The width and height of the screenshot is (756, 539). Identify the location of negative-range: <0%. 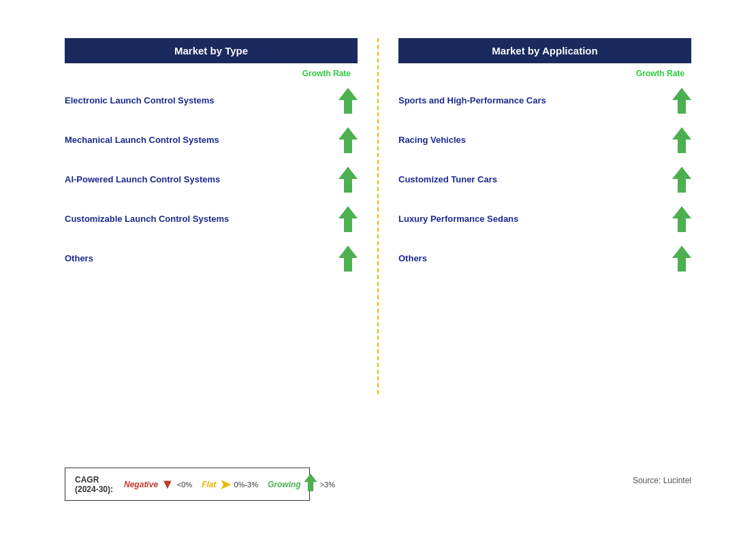
(185, 485).